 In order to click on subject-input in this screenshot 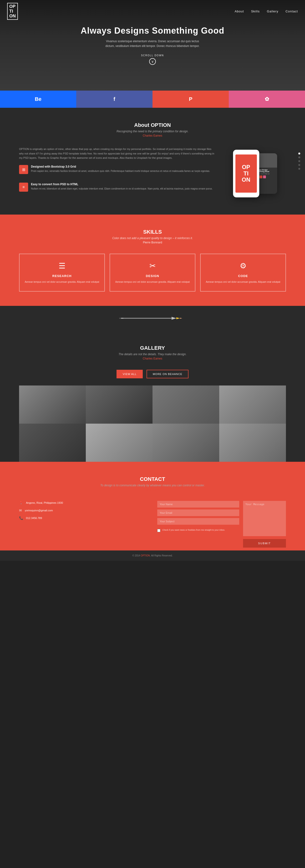, I will do `click(198, 521)`.